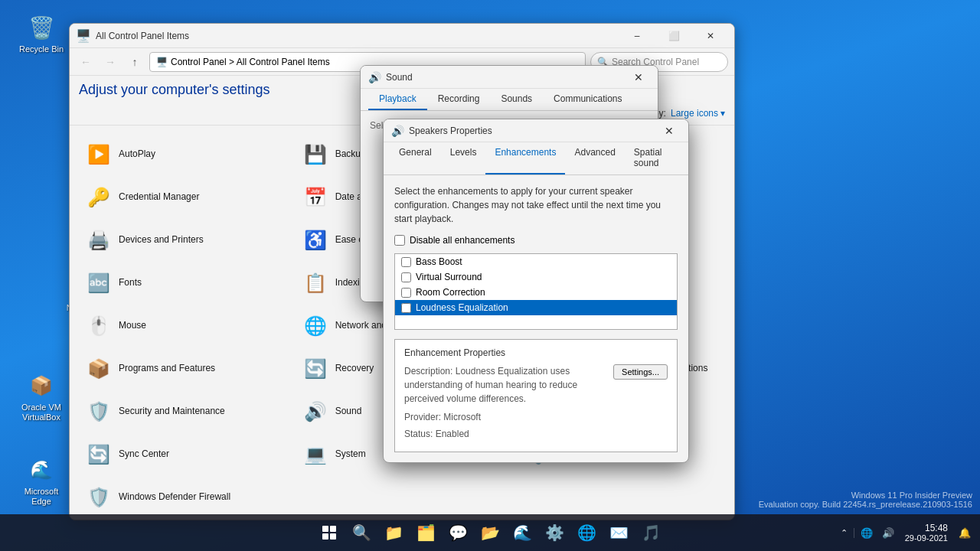 The width and height of the screenshot is (980, 551). I want to click on edge-icon: 🌊, so click(41, 470).